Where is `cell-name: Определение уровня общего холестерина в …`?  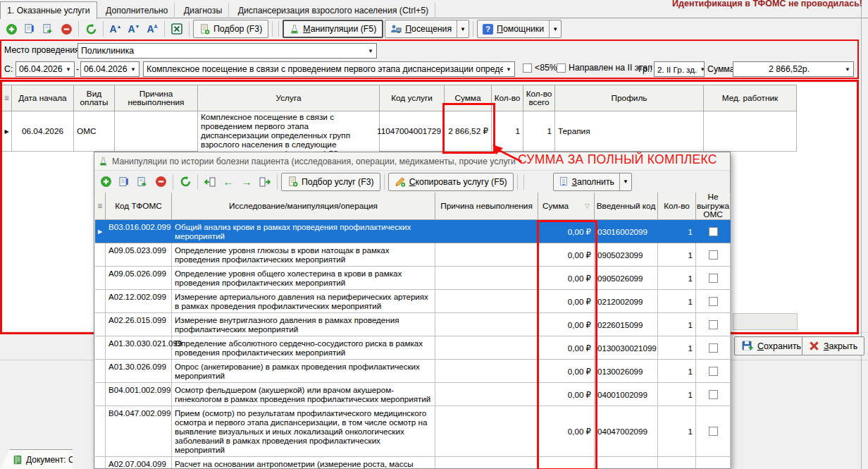 cell-name: Определение уровня общего холестерина в … is located at coordinates (304, 278).